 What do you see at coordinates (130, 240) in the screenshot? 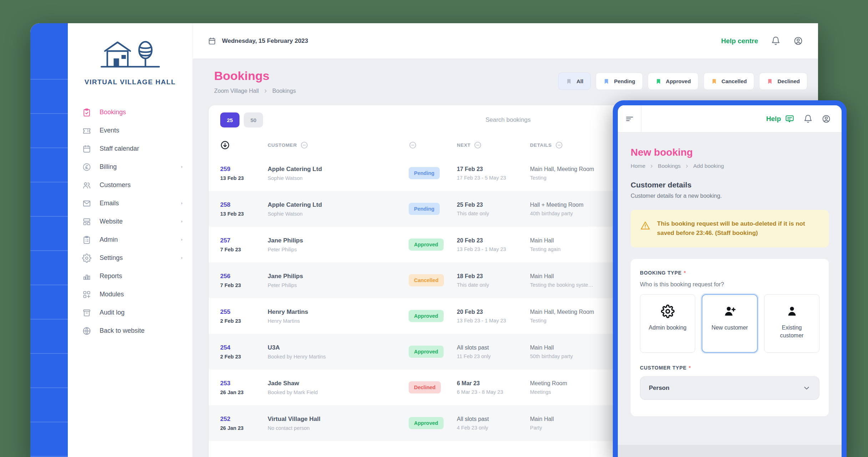
I see `sidebar: VIRTUAL VILLAGE HALL Bookings Events Sta…` at bounding box center [130, 240].